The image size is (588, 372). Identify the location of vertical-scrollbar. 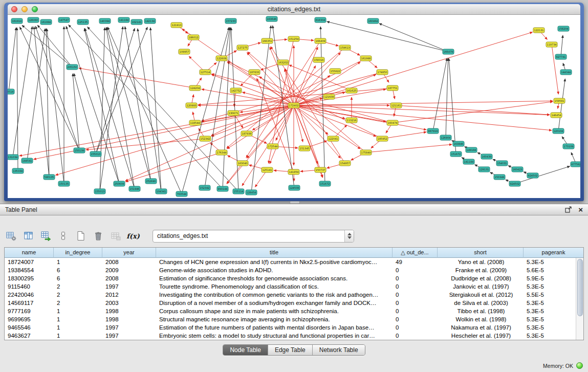
(579, 299).